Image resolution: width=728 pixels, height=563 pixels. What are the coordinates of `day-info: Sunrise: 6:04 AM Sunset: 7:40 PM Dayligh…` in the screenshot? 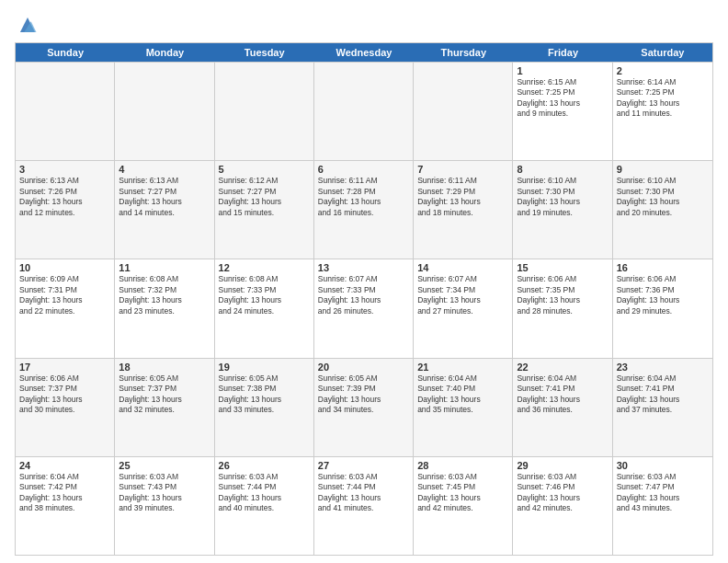 It's located at (463, 395).